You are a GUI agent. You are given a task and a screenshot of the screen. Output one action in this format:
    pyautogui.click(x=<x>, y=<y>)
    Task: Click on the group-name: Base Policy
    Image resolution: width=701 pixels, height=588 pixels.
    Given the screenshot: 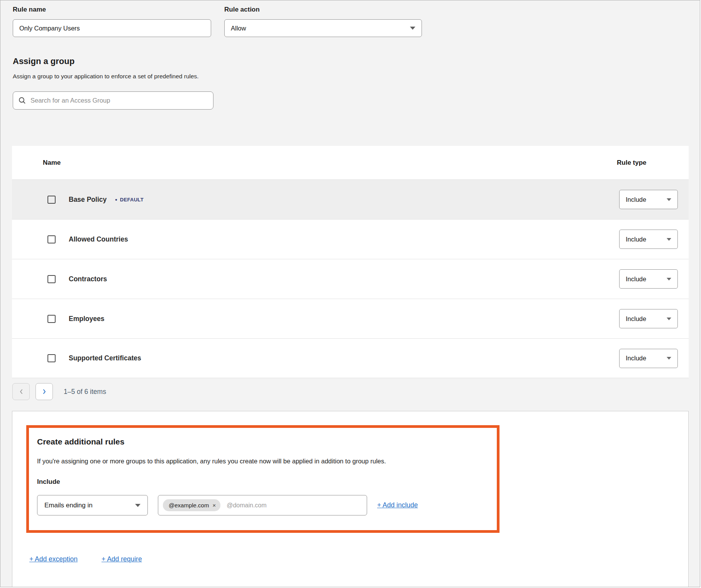 What is the action you would take?
    pyautogui.click(x=88, y=200)
    